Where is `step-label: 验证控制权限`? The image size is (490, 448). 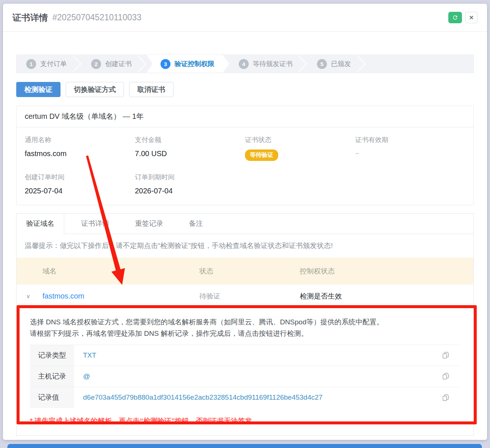
step-label: 验证控制权限 is located at coordinates (194, 64).